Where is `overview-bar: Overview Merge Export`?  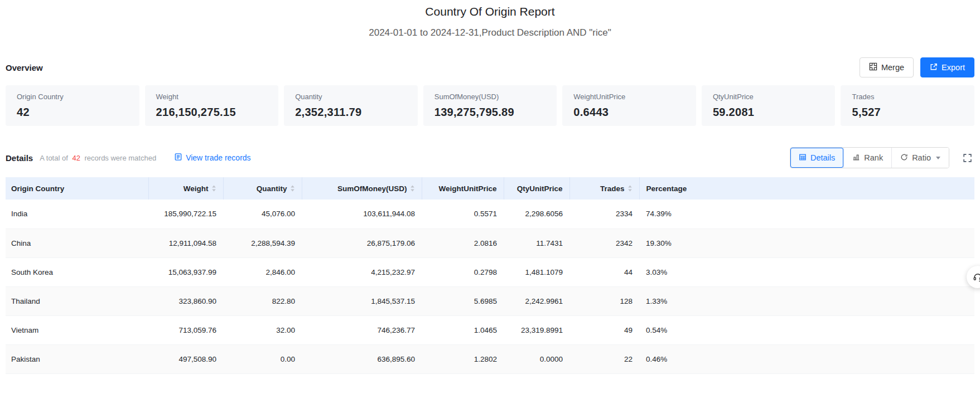 overview-bar: Overview Merge Export is located at coordinates (490, 67).